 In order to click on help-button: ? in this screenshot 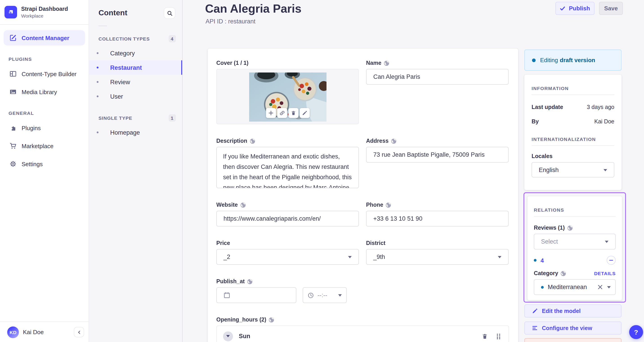, I will do `click(636, 332)`.